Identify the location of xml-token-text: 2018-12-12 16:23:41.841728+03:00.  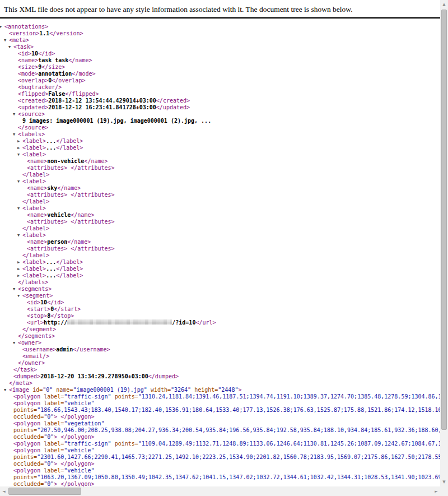
(102, 108).